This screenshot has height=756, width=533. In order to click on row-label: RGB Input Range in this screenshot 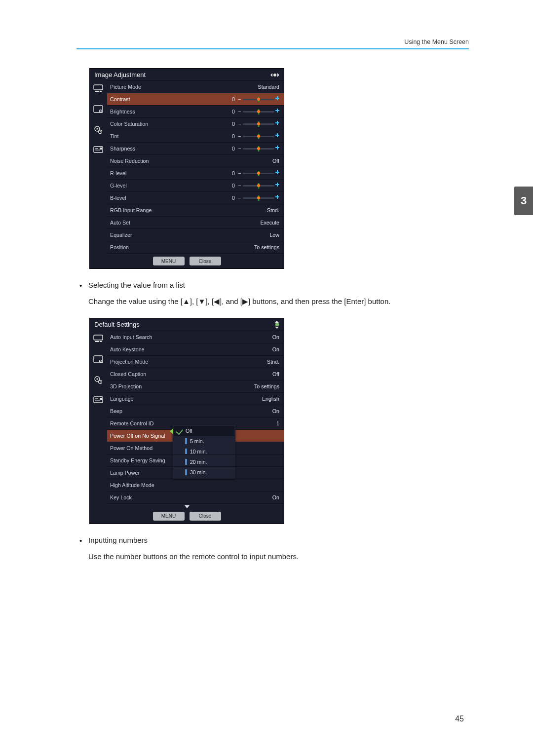, I will do `click(138, 210)`.